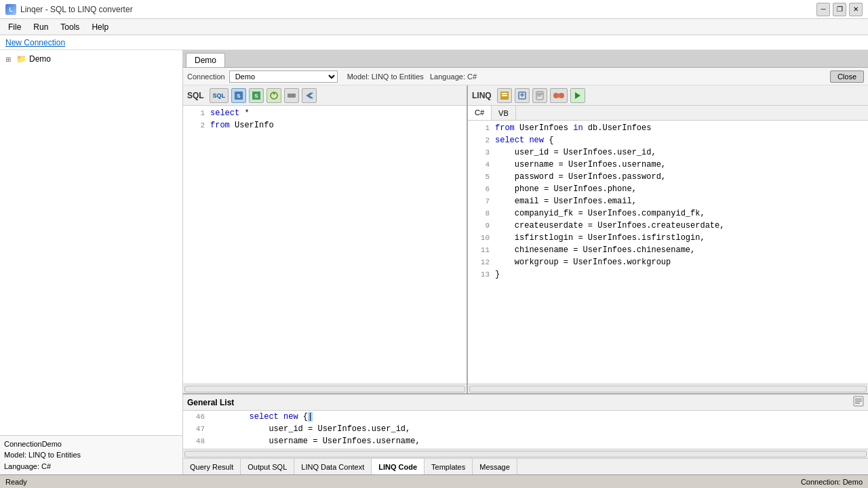 This screenshot has height=488, width=868. Describe the element at coordinates (526, 403) in the screenshot. I see `bottom-header: General List` at that location.